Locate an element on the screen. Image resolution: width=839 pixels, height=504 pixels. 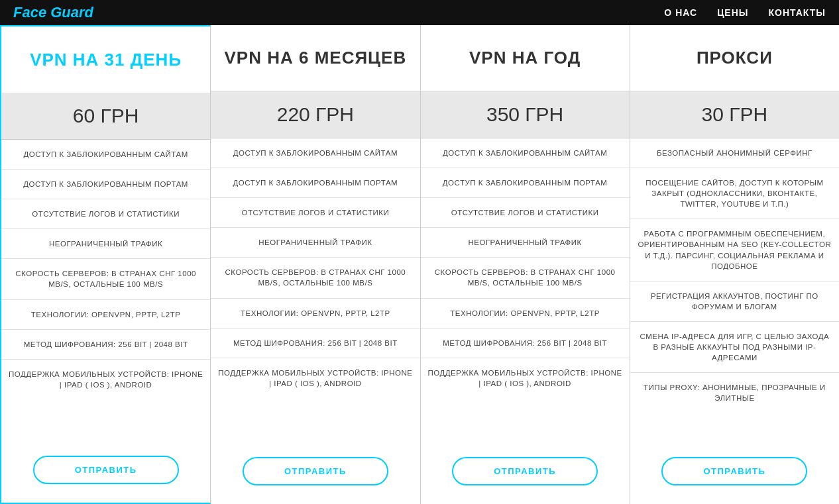
btn-area-vpn-31: ОТПРАВИТЬ is located at coordinates (106, 472).